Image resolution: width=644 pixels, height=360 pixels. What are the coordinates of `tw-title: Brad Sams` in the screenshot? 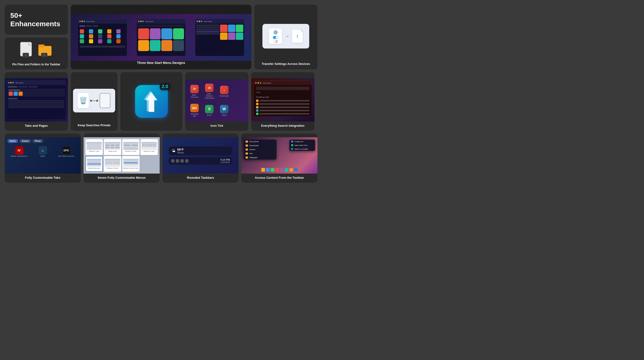 It's located at (20, 83).